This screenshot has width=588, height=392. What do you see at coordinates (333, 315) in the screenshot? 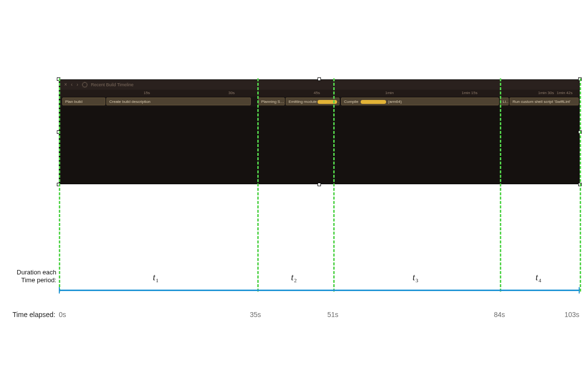
I see `elapsed-tick: 51s` at bounding box center [333, 315].